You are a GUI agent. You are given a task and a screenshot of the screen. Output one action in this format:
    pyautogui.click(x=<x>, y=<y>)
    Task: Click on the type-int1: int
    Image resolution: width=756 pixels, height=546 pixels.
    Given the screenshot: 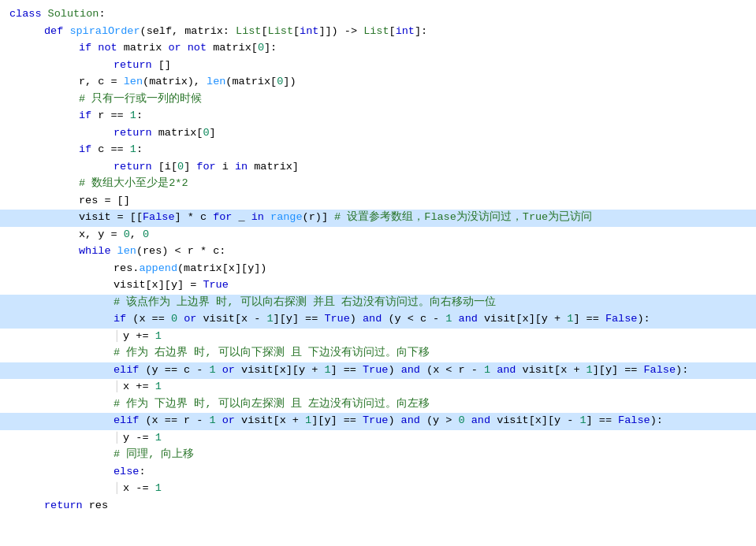 What is the action you would take?
    pyautogui.click(x=309, y=32)
    